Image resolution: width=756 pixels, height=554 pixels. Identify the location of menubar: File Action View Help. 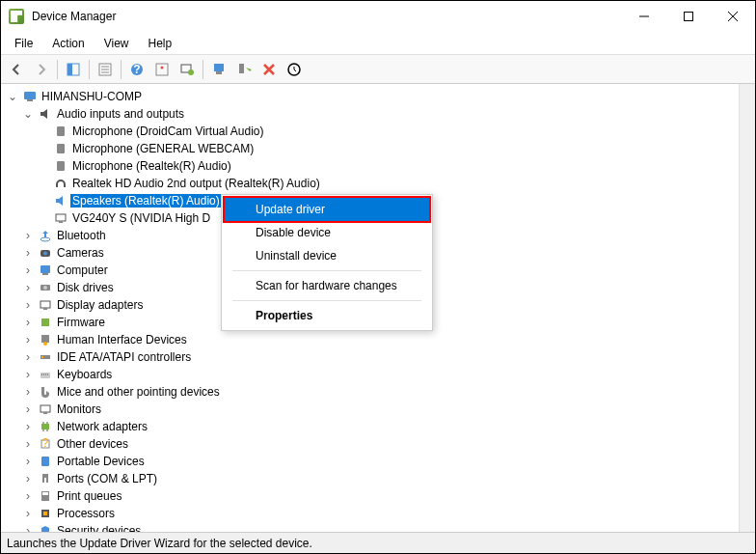
(378, 43).